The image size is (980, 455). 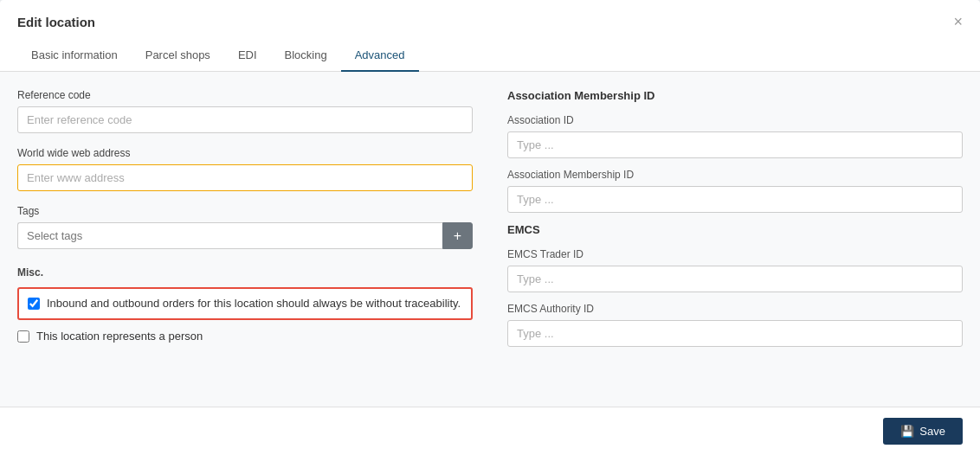 I want to click on association-id-group: Association ID, so click(x=735, y=137).